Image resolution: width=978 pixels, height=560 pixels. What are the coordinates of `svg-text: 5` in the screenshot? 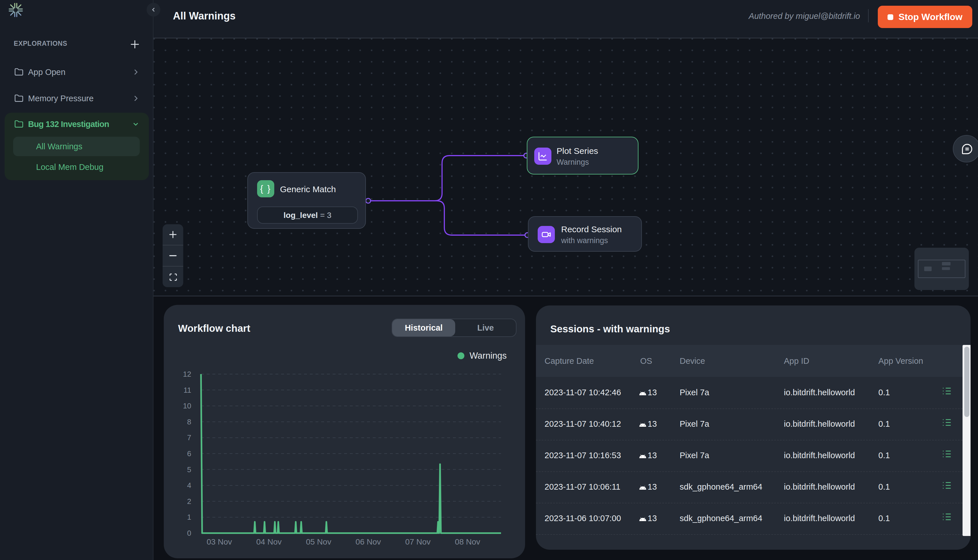 It's located at (189, 470).